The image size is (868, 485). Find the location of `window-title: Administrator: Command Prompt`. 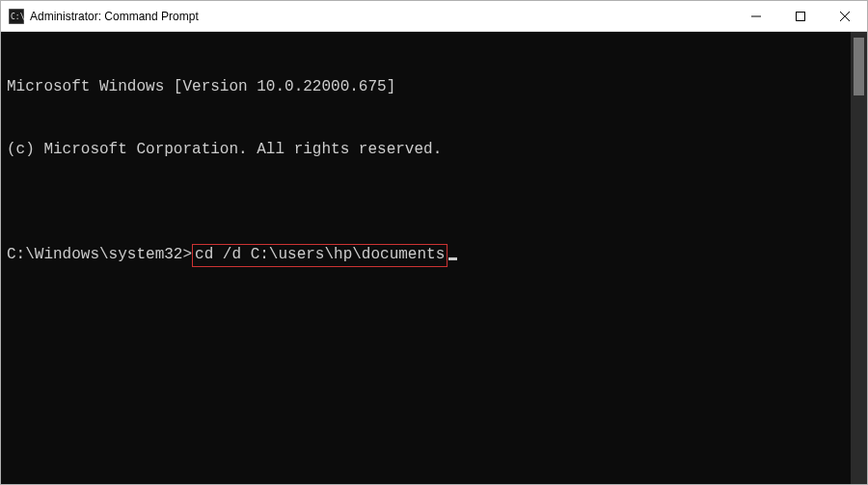

window-title: Administrator: Command Prompt is located at coordinates (114, 16).